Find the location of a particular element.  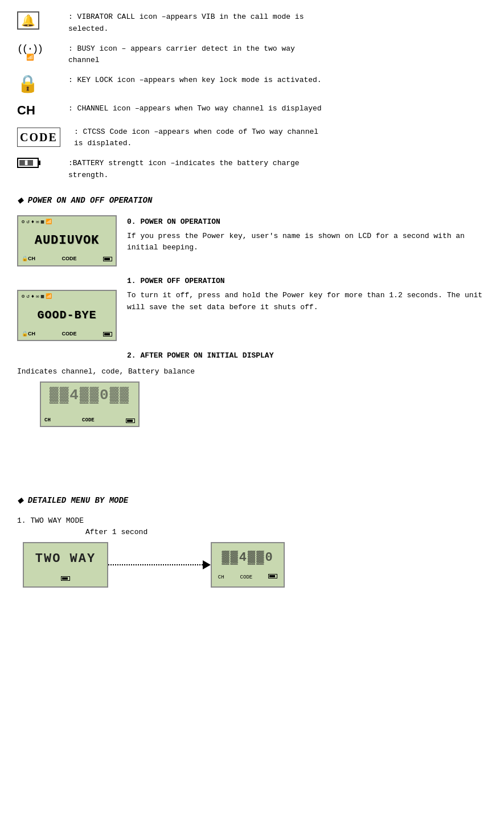

keylock-icon-cell: 🔒 is located at coordinates (40, 85).